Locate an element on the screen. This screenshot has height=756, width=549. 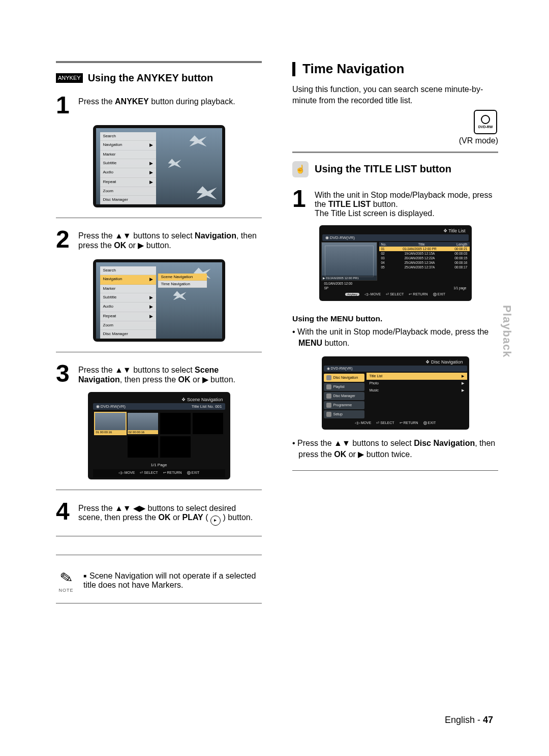
osd-title: Disc Navigation is located at coordinates (447, 362).